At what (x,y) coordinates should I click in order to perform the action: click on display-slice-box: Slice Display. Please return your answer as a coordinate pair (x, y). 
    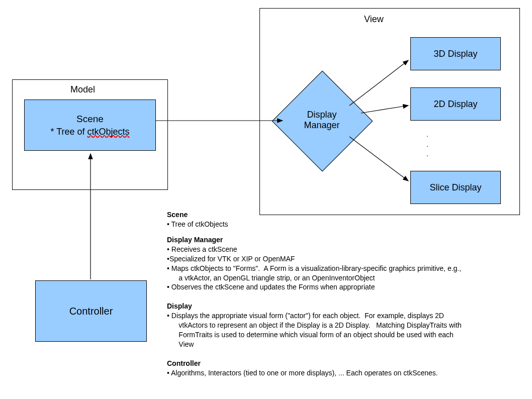
    Looking at the image, I should click on (456, 187).